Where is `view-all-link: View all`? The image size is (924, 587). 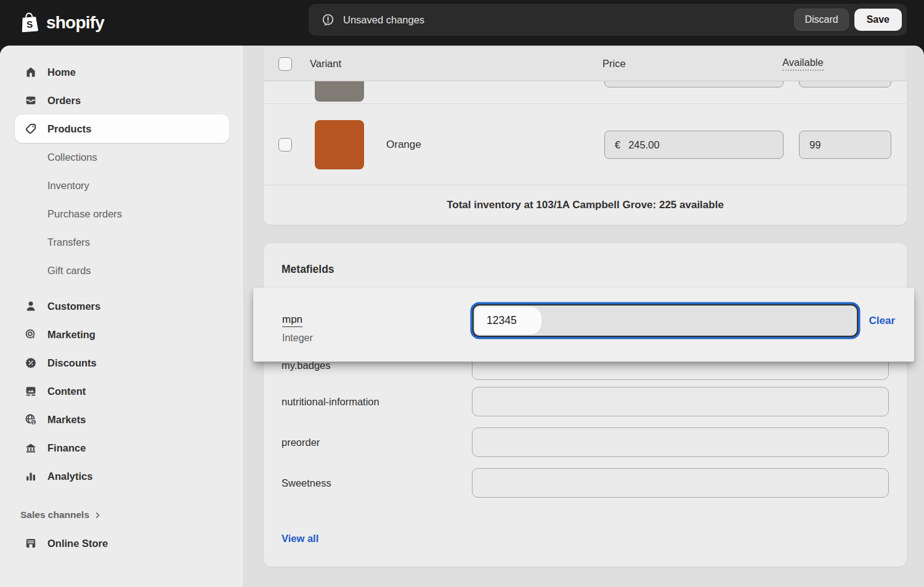 view-all-link: View all is located at coordinates (300, 538).